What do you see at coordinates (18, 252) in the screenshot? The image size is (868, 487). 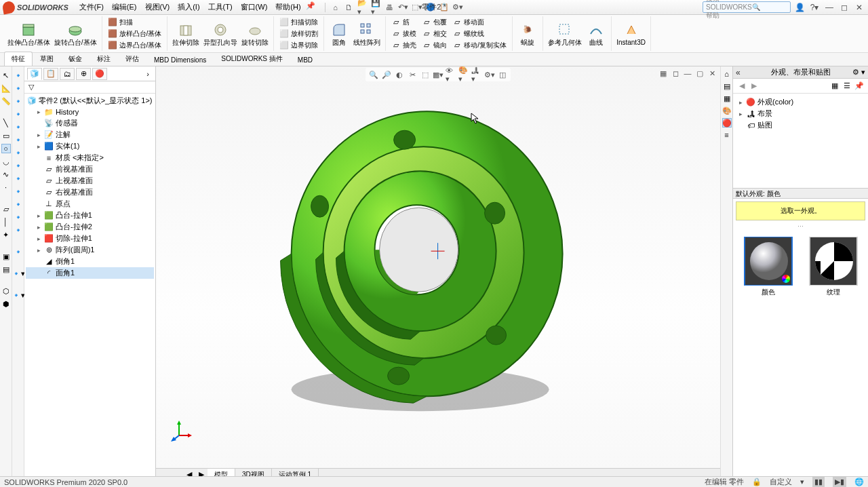 I see `lt2-14-icon: 🔹` at bounding box center [18, 252].